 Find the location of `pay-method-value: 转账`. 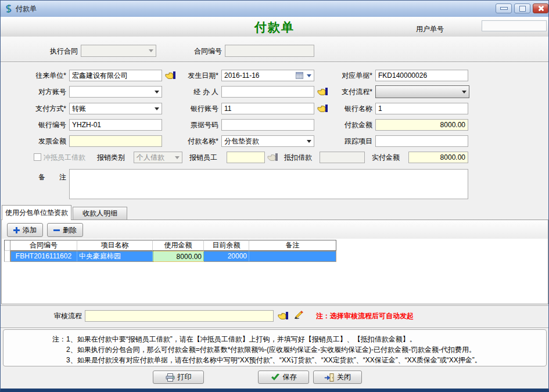

pay-method-value: 转账 is located at coordinates (79, 109).